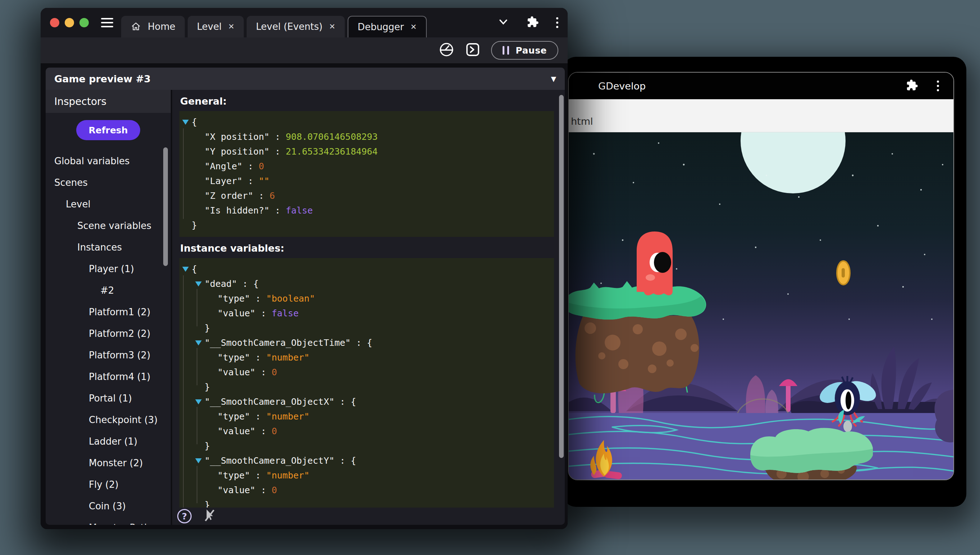 The image size is (980, 555). I want to click on tab-label: Debugger, so click(381, 27).